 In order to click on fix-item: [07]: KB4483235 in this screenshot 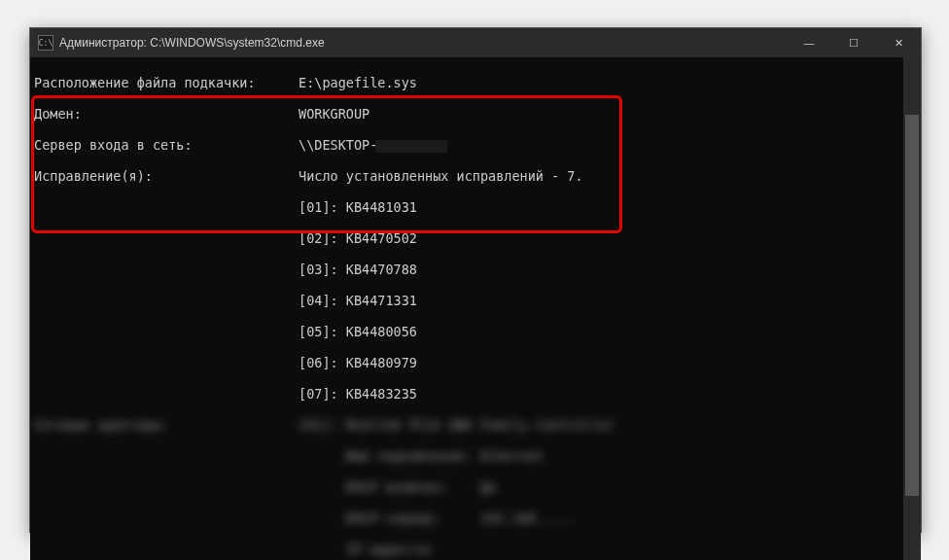, I will do `click(358, 394)`.